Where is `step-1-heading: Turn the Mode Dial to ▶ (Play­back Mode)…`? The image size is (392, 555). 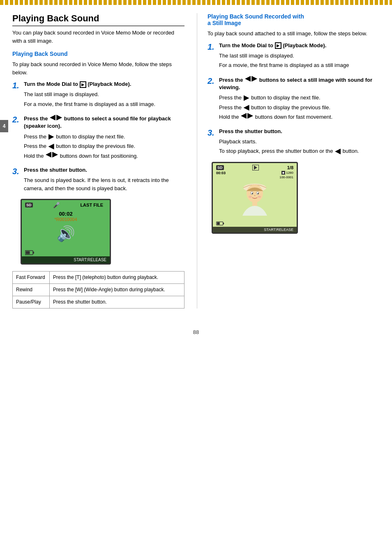
step-1-heading: Turn the Mode Dial to ▶ (Play­back Mode)… is located at coordinates (104, 84).